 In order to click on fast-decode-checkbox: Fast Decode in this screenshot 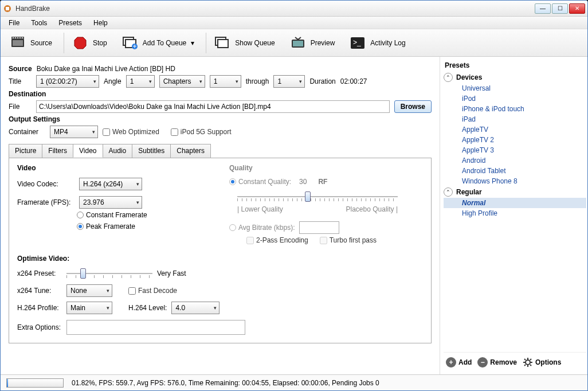, I will do `click(152, 291)`.